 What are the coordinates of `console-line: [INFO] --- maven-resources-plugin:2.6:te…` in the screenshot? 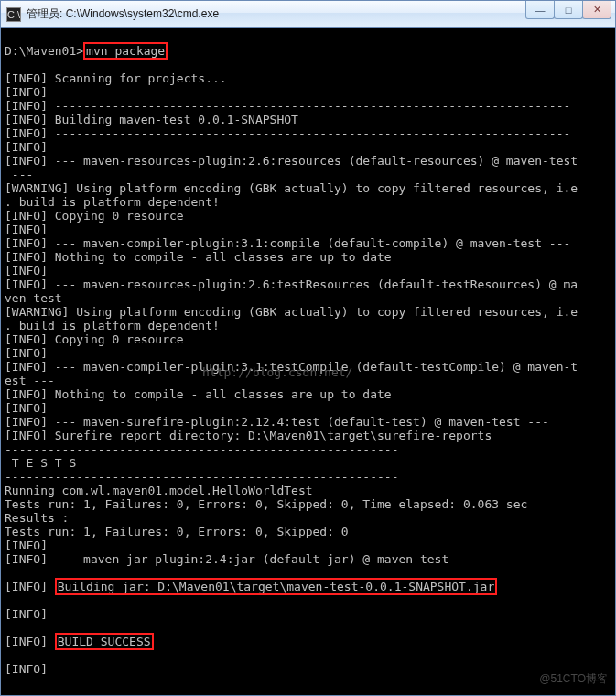 It's located at (308, 284).